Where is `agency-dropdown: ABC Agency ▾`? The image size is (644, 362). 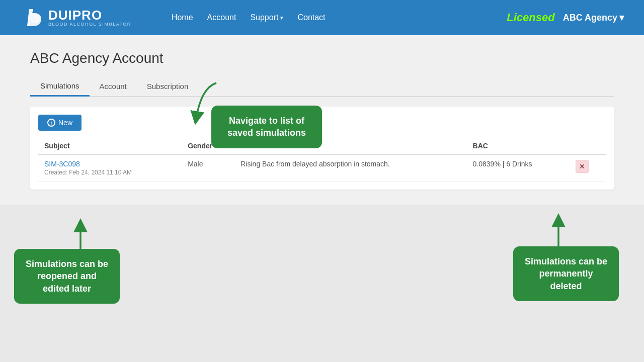 agency-dropdown: ABC Agency ▾ is located at coordinates (594, 18).